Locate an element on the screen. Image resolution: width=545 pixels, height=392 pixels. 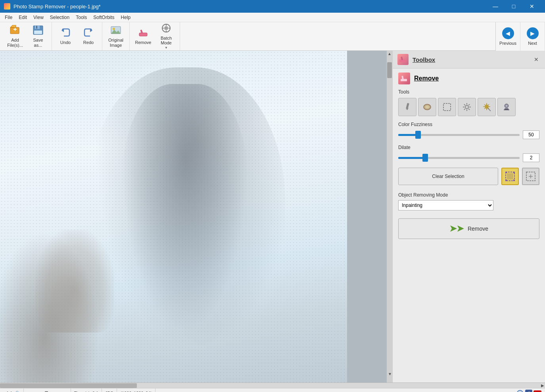
time-value: 0.1 is located at coordinates (95, 391).